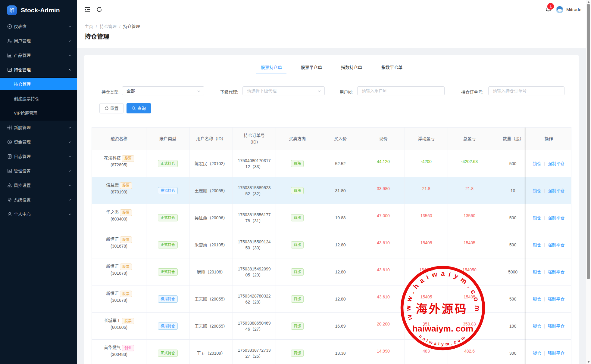  I want to click on svg-text: 海外源码, so click(442, 309).